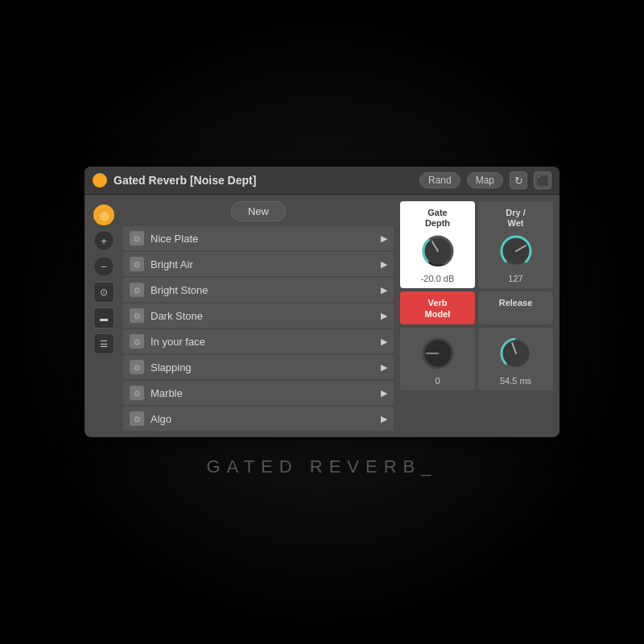 This screenshot has height=644, width=644. What do you see at coordinates (438, 308) in the screenshot?
I see `verb-model-label: VerbModel` at bounding box center [438, 308].